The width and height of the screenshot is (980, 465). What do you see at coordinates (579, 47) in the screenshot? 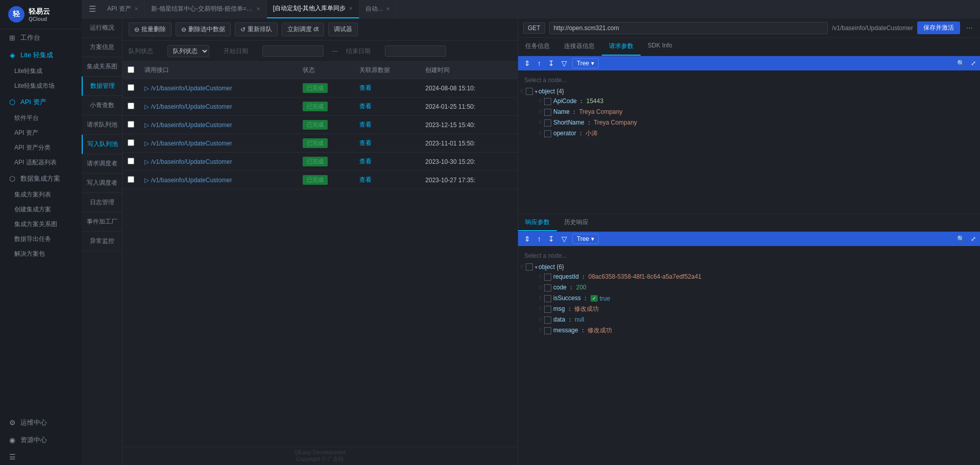
I see `tab-connector-info: 连接器信息` at bounding box center [579, 47].